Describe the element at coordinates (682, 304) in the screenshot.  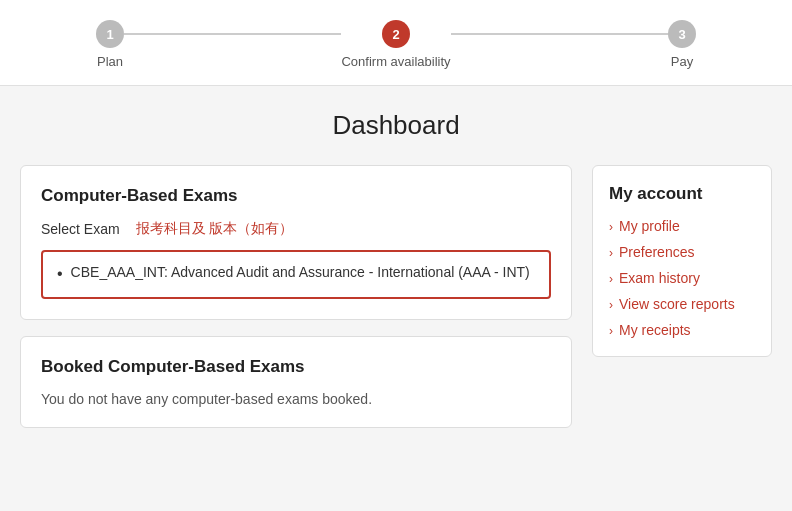
I see `account-link-item-3: › View score reports` at that location.